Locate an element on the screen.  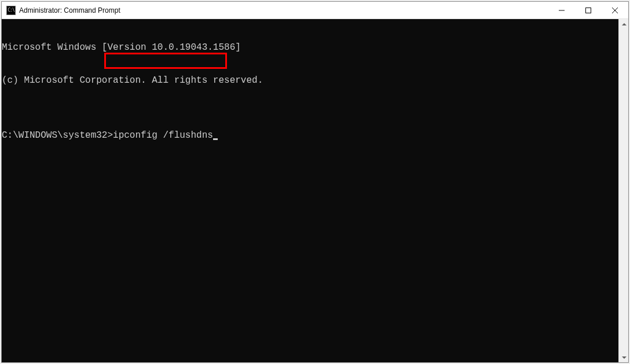
copyright-line: (c) Microsoft Corporation. All rights re… is located at coordinates (315, 81).